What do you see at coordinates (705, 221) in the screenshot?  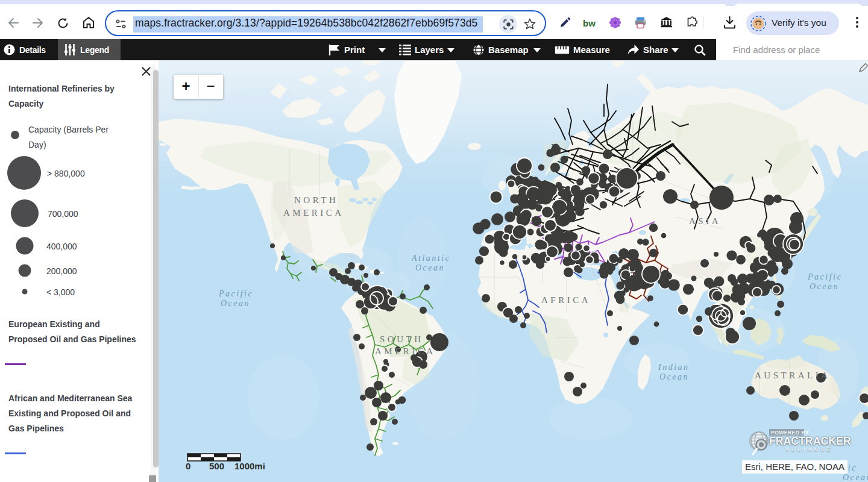 I see `svg-text: ASIA` at bounding box center [705, 221].